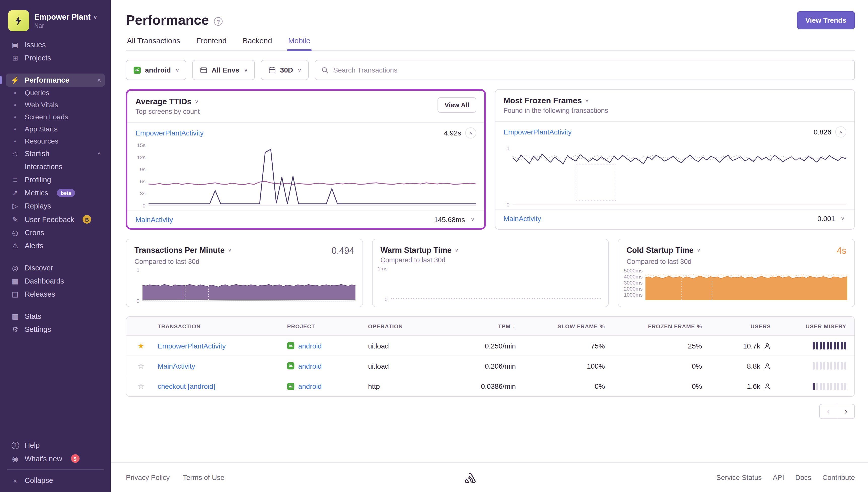  What do you see at coordinates (55, 206) in the screenshot?
I see `sidebar-item-replays: ▷Replays` at bounding box center [55, 206].